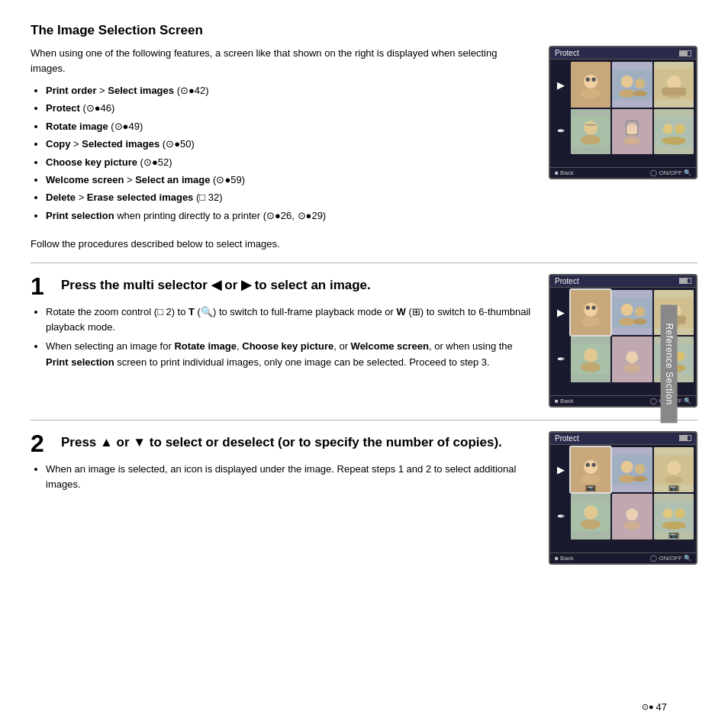 Image resolution: width=728 pixels, height=728 pixels. What do you see at coordinates (290, 215) in the screenshot?
I see `list-item: Print selection when printing directly t…` at bounding box center [290, 215].